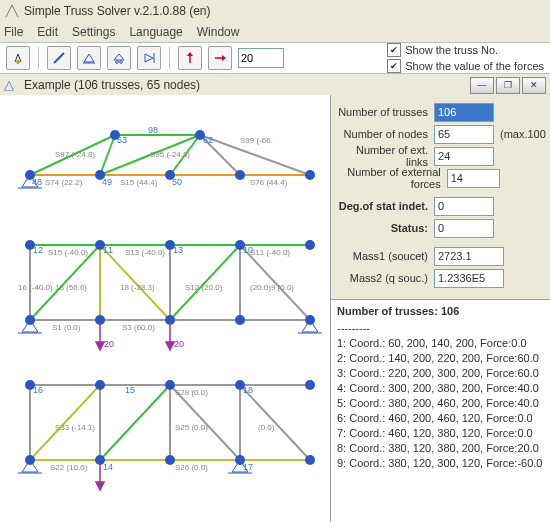  What do you see at coordinates (440, 434) in the screenshot?
I see `log-line: 7: Coord.: 460, 120, 380, 120, Force:0.0` at bounding box center [440, 434].